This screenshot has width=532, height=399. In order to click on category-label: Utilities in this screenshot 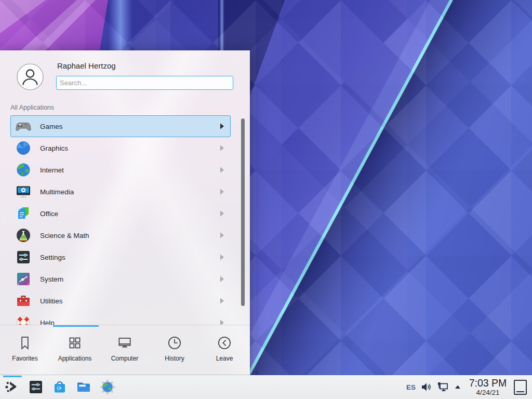, I will do `click(130, 301)`.